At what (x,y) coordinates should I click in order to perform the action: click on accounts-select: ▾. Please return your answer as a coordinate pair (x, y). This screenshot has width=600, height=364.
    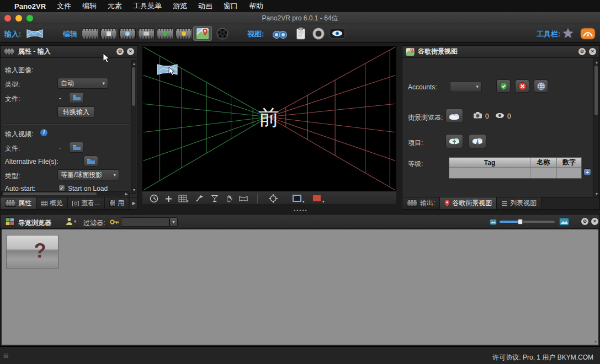
    Looking at the image, I should click on (466, 87).